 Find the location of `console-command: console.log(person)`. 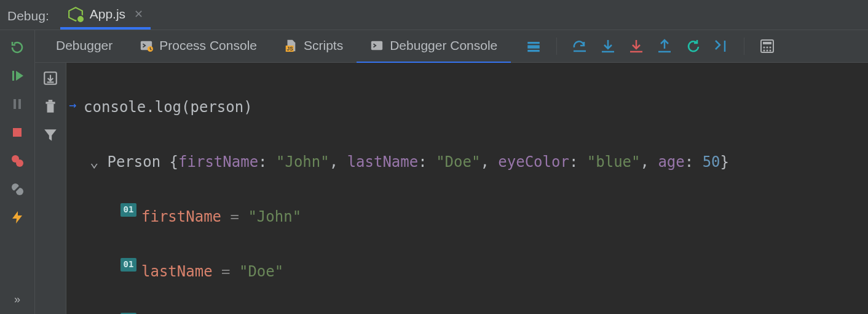

console-command: console.log(person) is located at coordinates (168, 107).